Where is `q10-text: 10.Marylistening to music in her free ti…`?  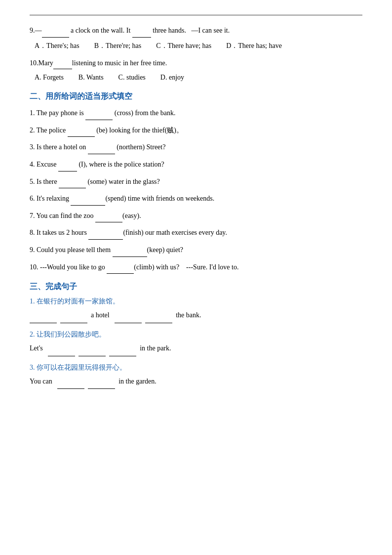
q10-text: 10.Marylistening to music in her free ti… is located at coordinates (196, 63).